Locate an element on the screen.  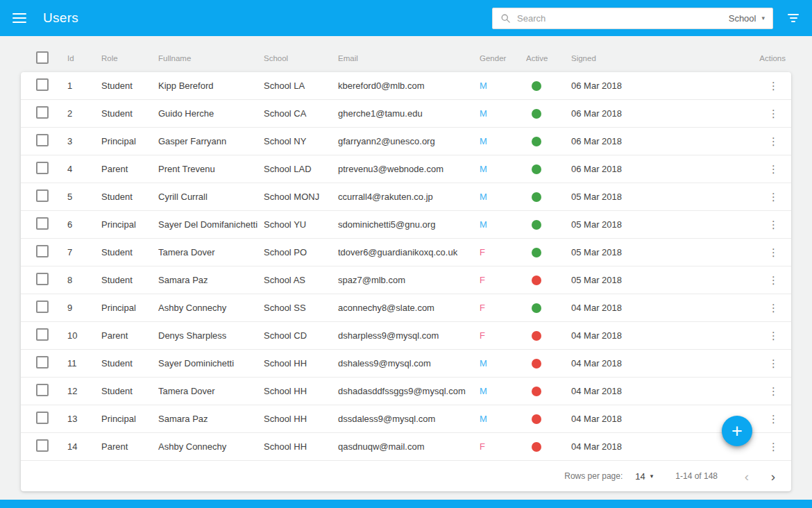
cell-id: 3 is located at coordinates (85, 142).